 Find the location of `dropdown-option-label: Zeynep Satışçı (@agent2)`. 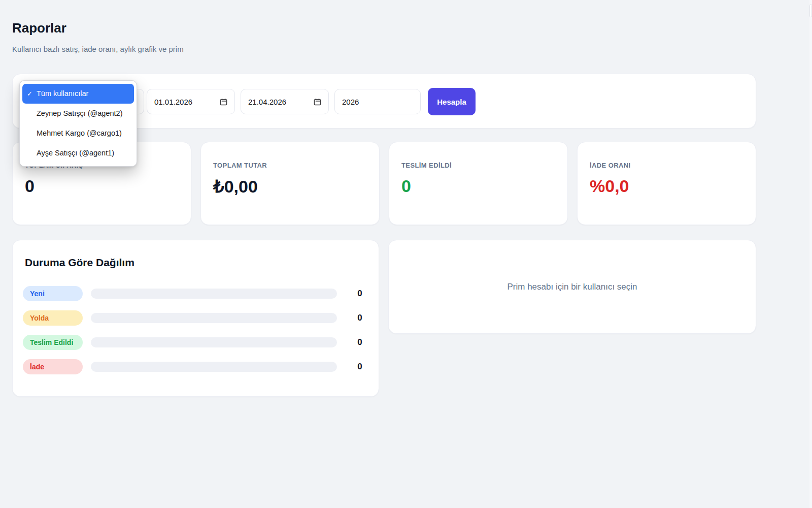

dropdown-option-label: Zeynep Satışçı (@agent2) is located at coordinates (79, 113).